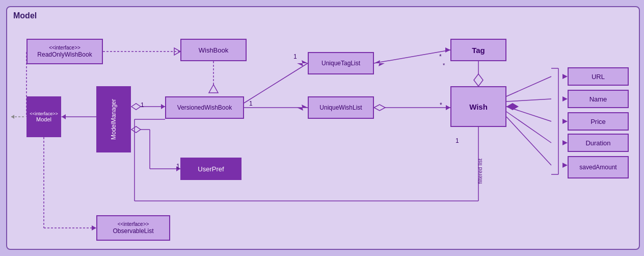  What do you see at coordinates (598, 121) in the screenshot?
I see `price-label: Price` at bounding box center [598, 121].